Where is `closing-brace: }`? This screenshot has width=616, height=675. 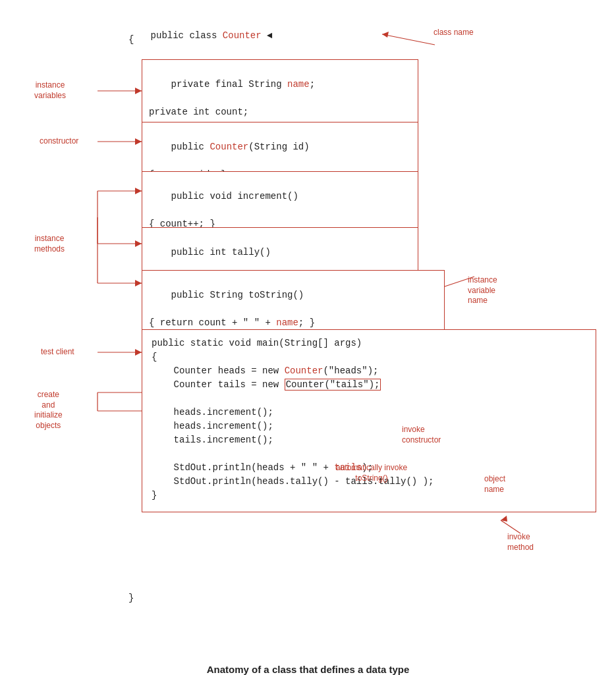 closing-brace: } is located at coordinates (131, 598).